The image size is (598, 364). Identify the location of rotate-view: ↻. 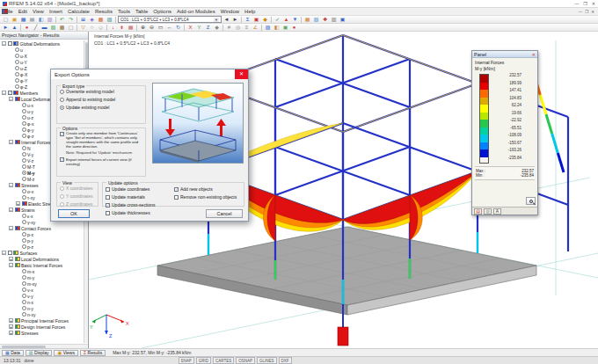
(178, 27).